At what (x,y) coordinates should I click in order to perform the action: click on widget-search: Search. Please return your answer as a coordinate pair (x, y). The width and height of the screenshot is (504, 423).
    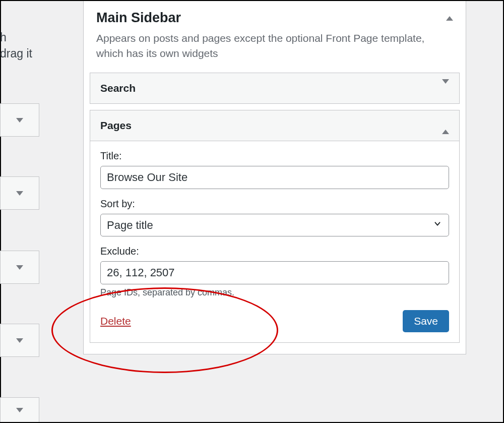
    Looking at the image, I should click on (275, 88).